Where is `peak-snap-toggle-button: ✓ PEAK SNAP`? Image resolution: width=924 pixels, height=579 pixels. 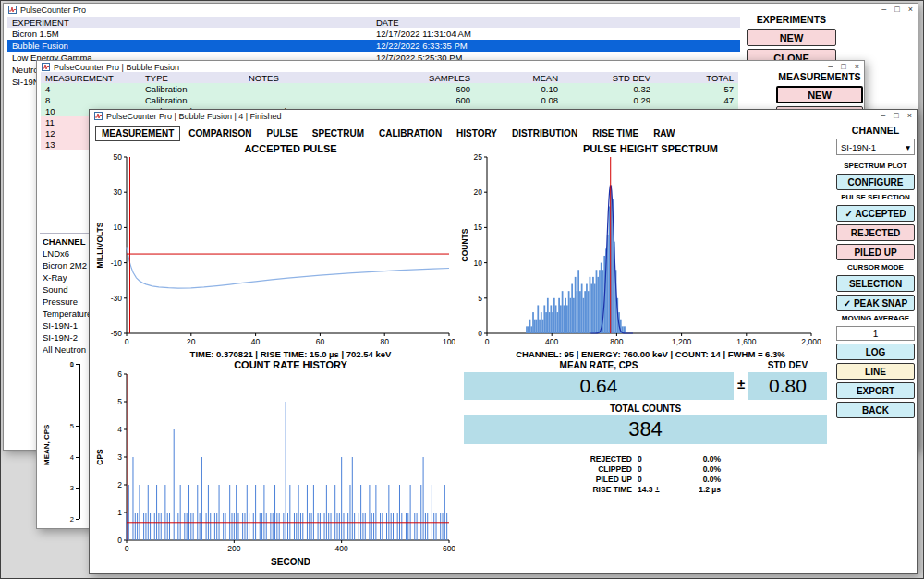
peak-snap-toggle-button: ✓ PEAK SNAP is located at coordinates (876, 303).